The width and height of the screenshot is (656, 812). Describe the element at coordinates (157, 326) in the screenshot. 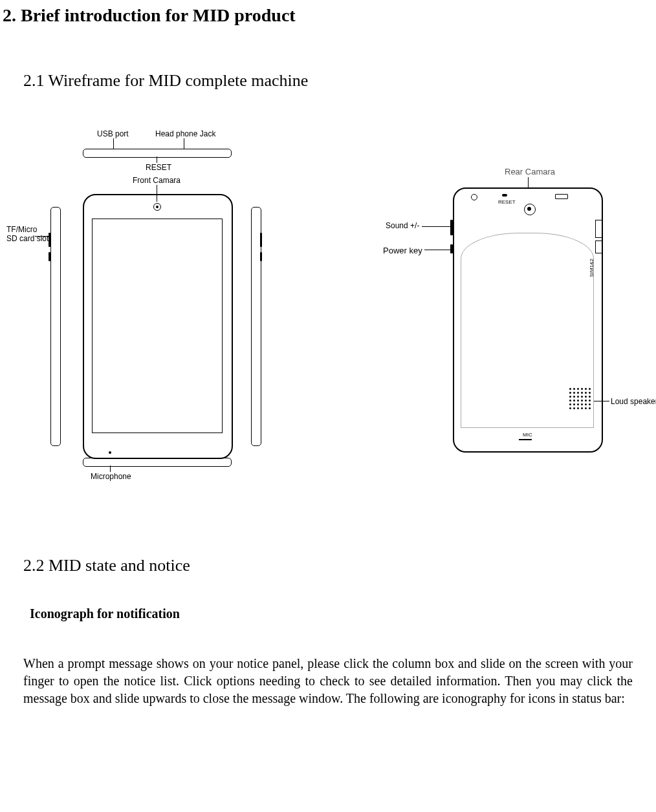

I see `tablet-screen` at that location.